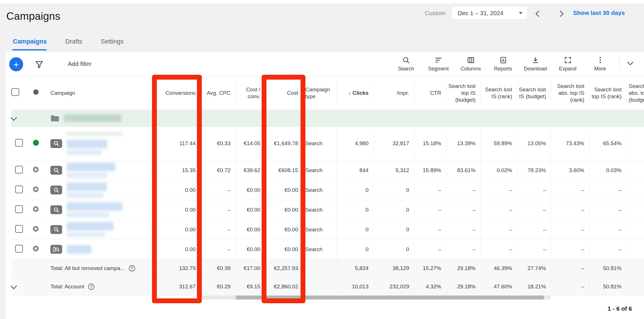 The width and height of the screenshot is (644, 319). I want to click on select-all-checkbox, so click(15, 92).